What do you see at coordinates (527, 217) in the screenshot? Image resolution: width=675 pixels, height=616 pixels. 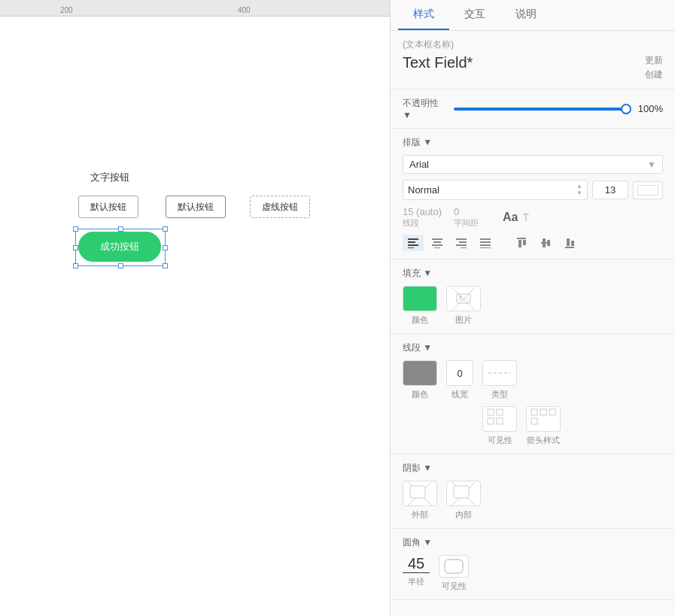 I see `tt-icon: T` at bounding box center [527, 217].